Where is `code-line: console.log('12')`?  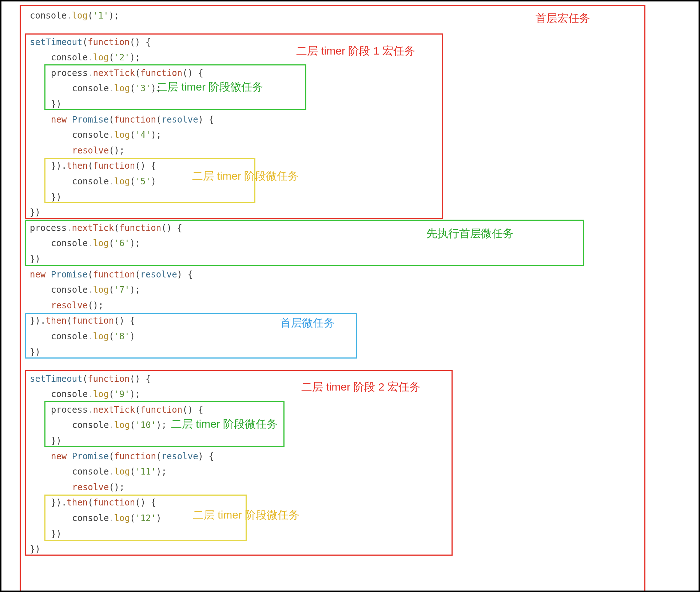
code-line: console.log('12') is located at coordinates (117, 519).